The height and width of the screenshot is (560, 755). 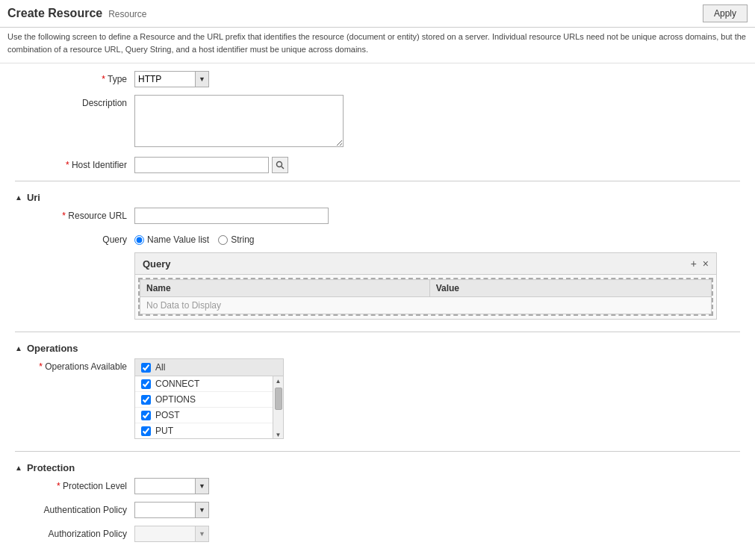 What do you see at coordinates (378, 534) in the screenshot?
I see `authz-policy-row: Authorization Policy ▼` at bounding box center [378, 534].